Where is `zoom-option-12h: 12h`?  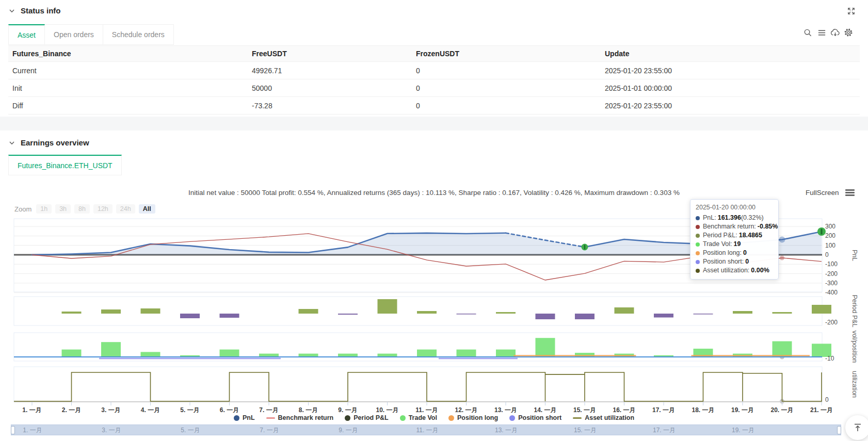 zoom-option-12h: 12h is located at coordinates (103, 209).